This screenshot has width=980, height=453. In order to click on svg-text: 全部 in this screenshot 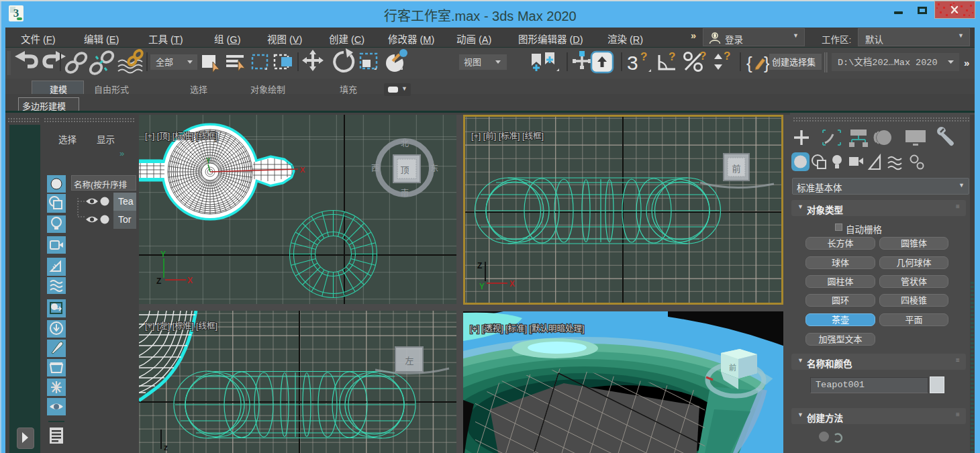, I will do `click(164, 62)`.